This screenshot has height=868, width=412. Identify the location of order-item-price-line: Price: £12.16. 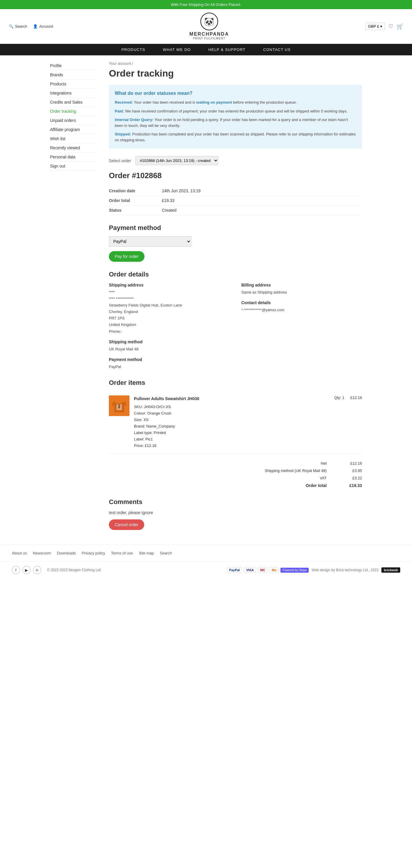
(232, 446).